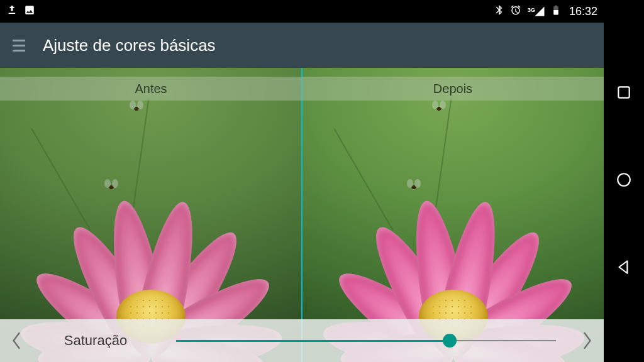 The width and height of the screenshot is (644, 362). What do you see at coordinates (12, 11) in the screenshot?
I see `upload-icon` at bounding box center [12, 11].